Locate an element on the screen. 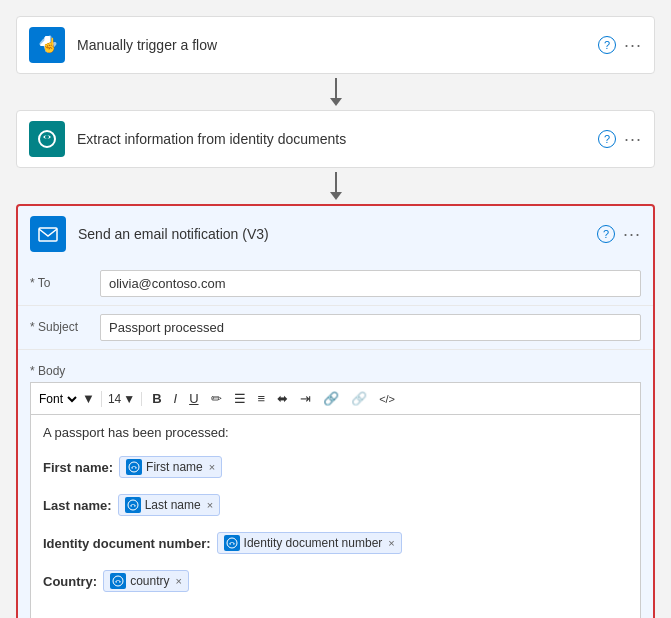 Image resolution: width=671 pixels, height=618 pixels. align-right-button: ⇥ is located at coordinates (306, 398).